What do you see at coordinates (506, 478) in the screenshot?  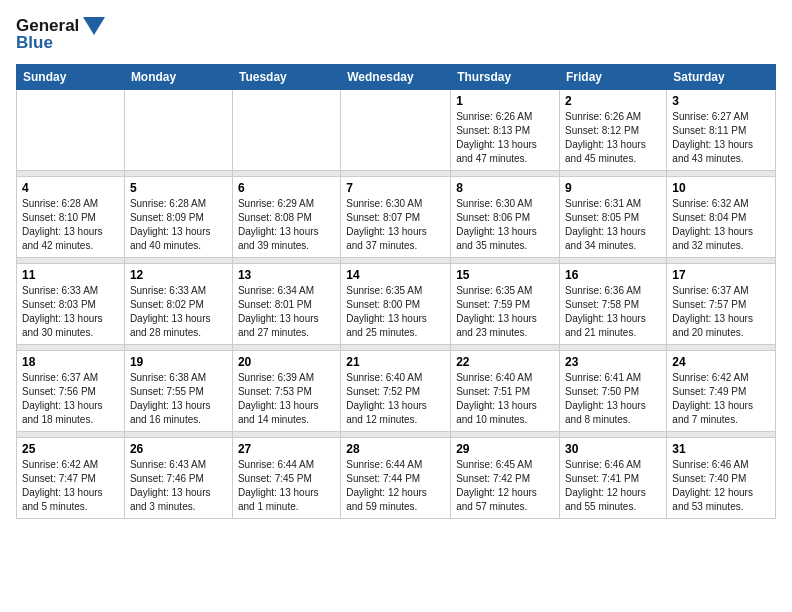 I see `calendar-cell: 29Sunrise: 6:45 AM Sunset: 7:42 PM Dayli…` at bounding box center [506, 478].